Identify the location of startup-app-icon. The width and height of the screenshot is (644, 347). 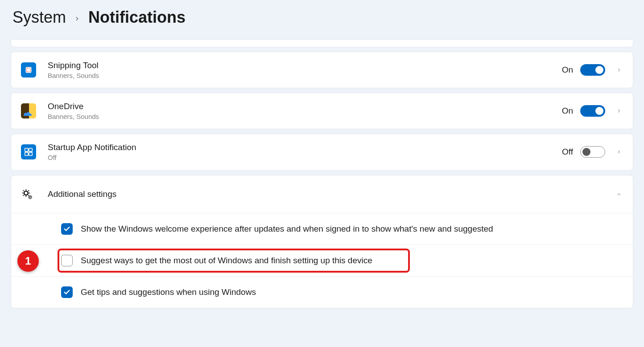
(29, 152).